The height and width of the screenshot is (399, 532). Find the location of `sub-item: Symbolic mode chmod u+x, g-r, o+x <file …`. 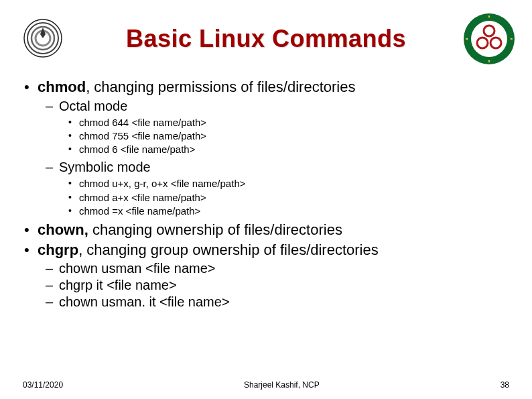

sub-item: Symbolic mode chmod u+x, g-r, o+x <file … is located at coordinates (275, 188).